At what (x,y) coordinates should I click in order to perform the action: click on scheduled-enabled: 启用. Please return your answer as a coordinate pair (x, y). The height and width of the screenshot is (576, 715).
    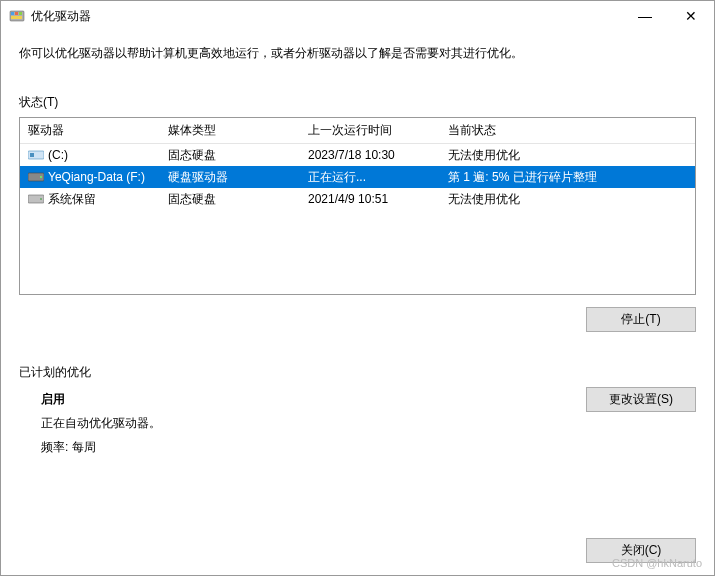
    Looking at the image, I should click on (101, 399).